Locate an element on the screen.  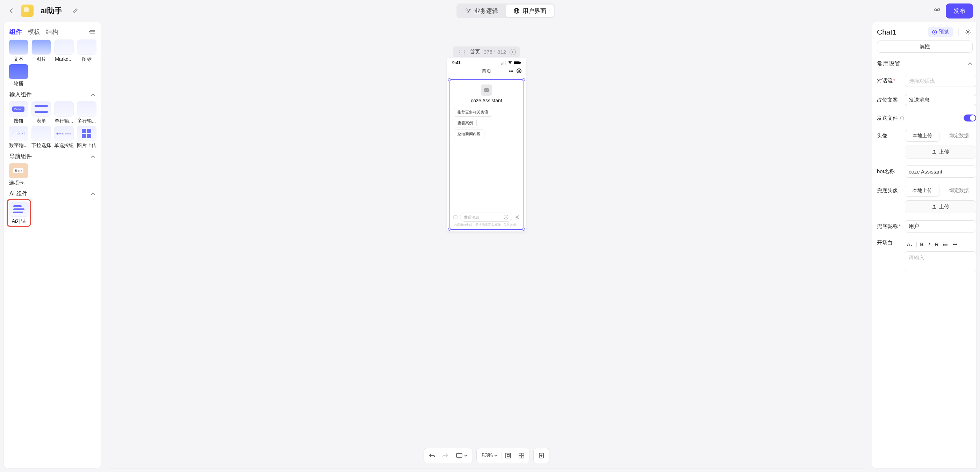
label-placeholder: 占位文案 is located at coordinates (889, 100).